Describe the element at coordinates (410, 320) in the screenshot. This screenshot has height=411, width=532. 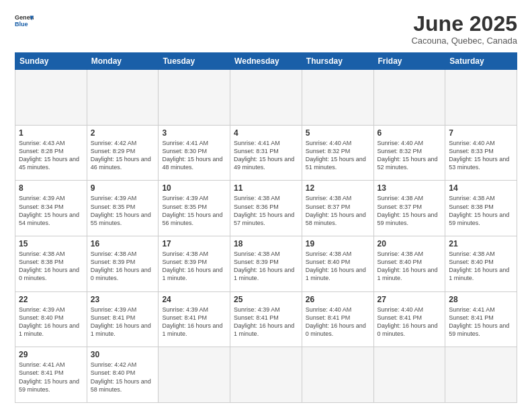
I see `calendar-cell: 27Sunrise: 4:40 AMSunset: 8:41 PMDayligh…` at that location.